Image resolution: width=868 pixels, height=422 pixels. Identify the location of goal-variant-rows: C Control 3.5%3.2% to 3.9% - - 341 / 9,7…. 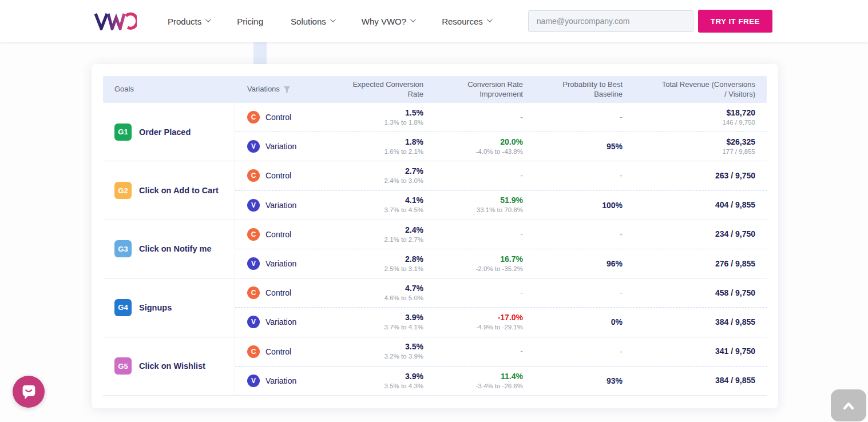
(501, 366).